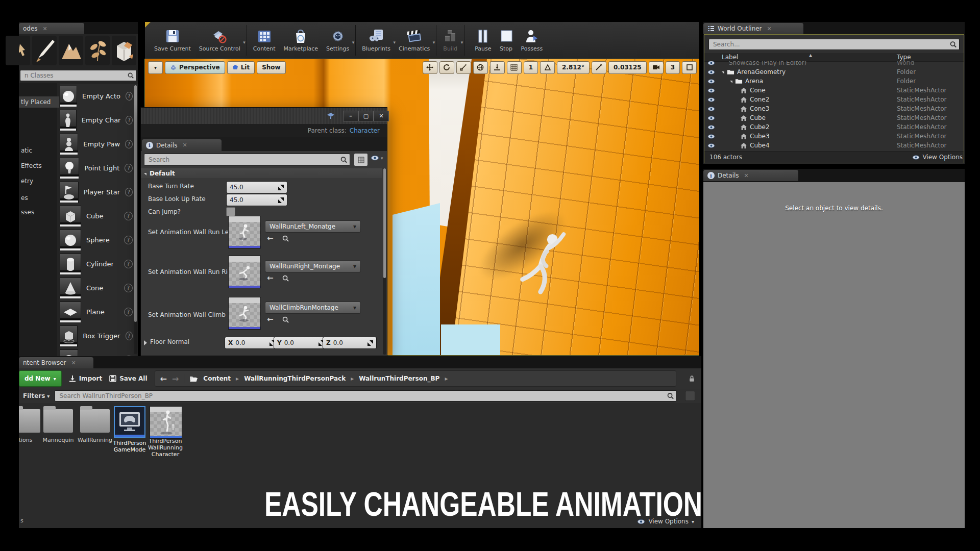  I want to click on outliner-row-cone: Cone StaticMeshActor, so click(834, 90).